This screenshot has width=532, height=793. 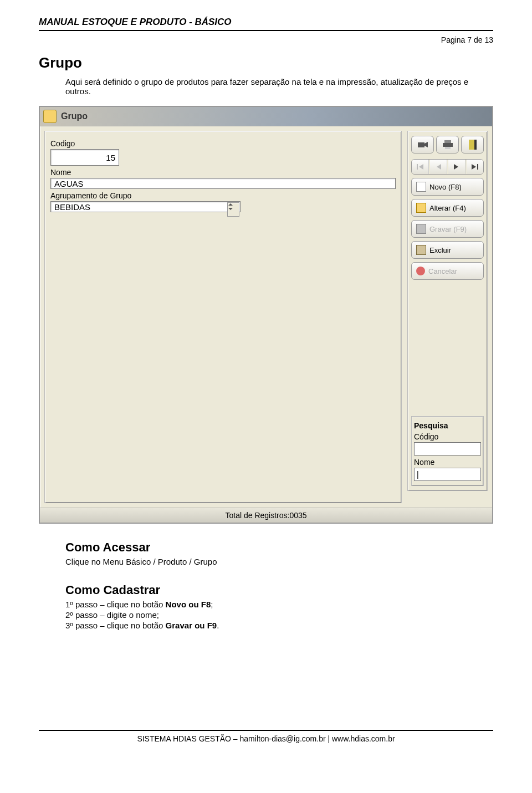 What do you see at coordinates (422, 145) in the screenshot?
I see `camera-button` at bounding box center [422, 145].